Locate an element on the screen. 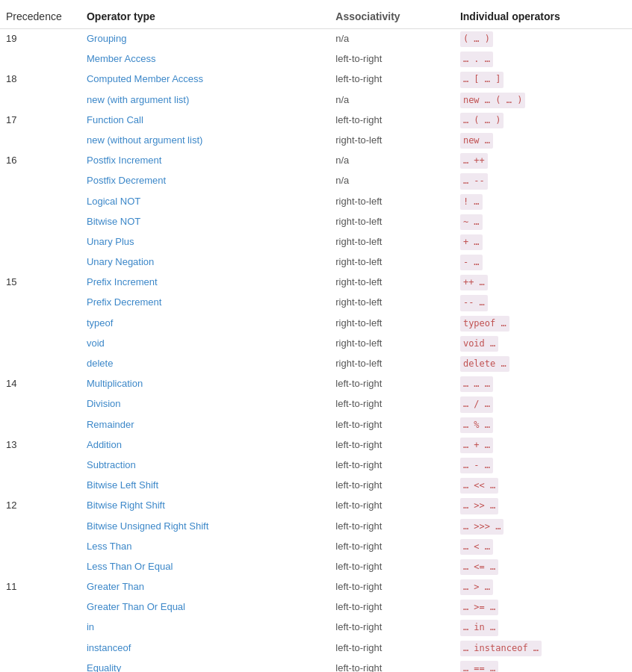 The image size is (632, 672). precedence-value: 15 is located at coordinates (40, 282).